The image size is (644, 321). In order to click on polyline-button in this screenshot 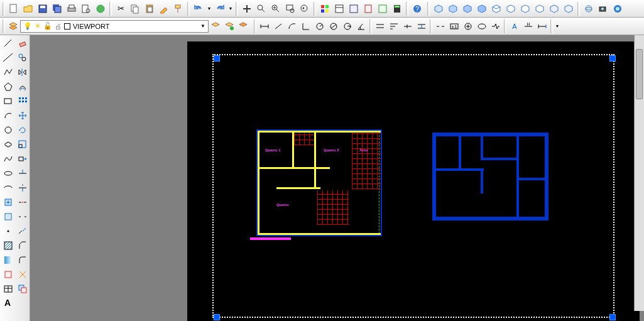, I will do `click(8, 72)`.